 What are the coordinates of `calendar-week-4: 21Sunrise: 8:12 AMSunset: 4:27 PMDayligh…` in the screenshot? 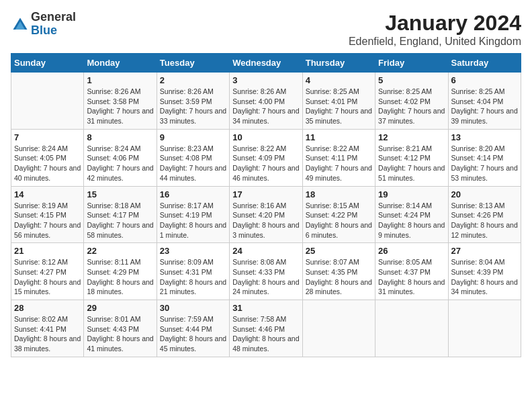 It's located at (266, 271).